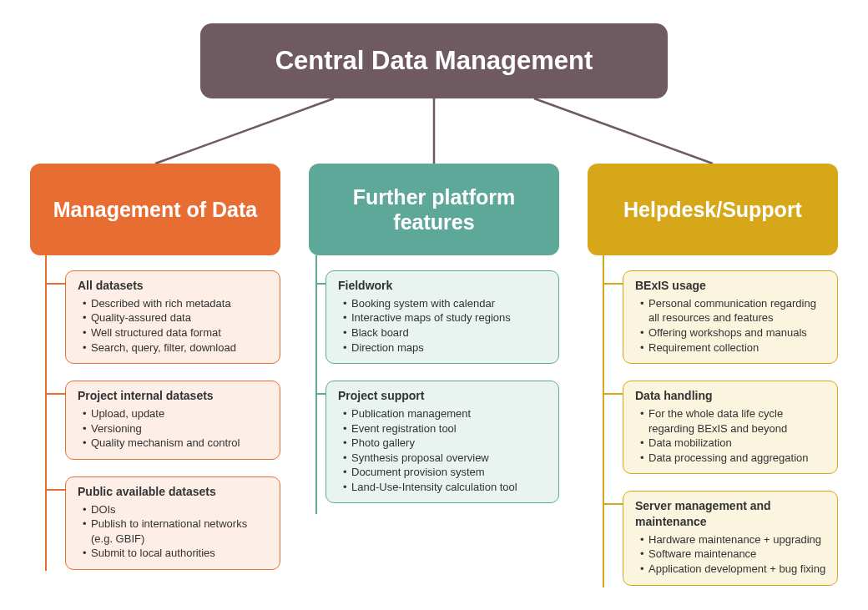  Describe the element at coordinates (734, 554) in the screenshot. I see `list-item: Software maintenance` at that location.